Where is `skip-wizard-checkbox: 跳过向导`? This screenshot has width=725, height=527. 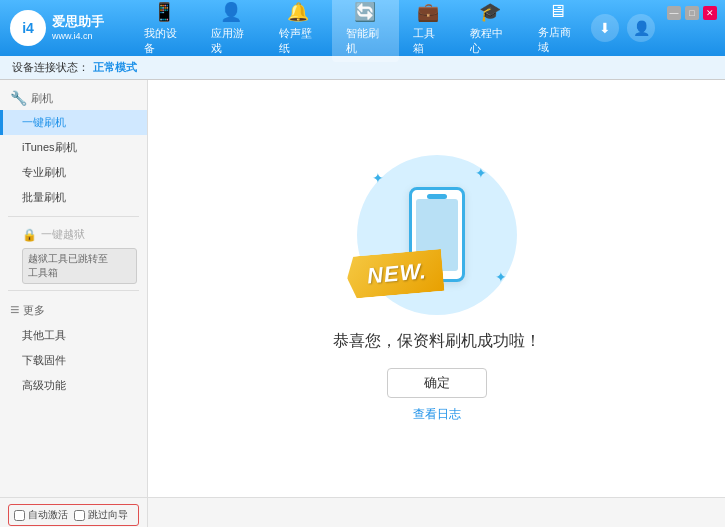 skip-wizard-checkbox: 跳过向导 is located at coordinates (101, 515).